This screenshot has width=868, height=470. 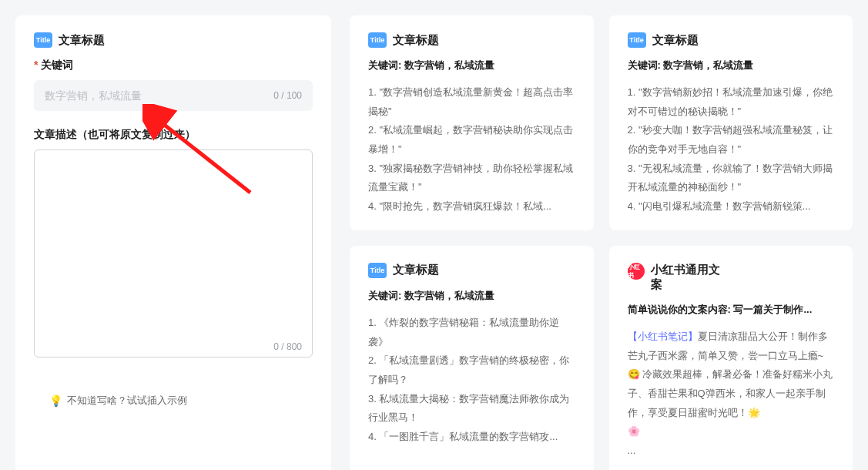 What do you see at coordinates (173, 40) in the screenshot?
I see `panel-header: Title 文章标题` at bounding box center [173, 40].